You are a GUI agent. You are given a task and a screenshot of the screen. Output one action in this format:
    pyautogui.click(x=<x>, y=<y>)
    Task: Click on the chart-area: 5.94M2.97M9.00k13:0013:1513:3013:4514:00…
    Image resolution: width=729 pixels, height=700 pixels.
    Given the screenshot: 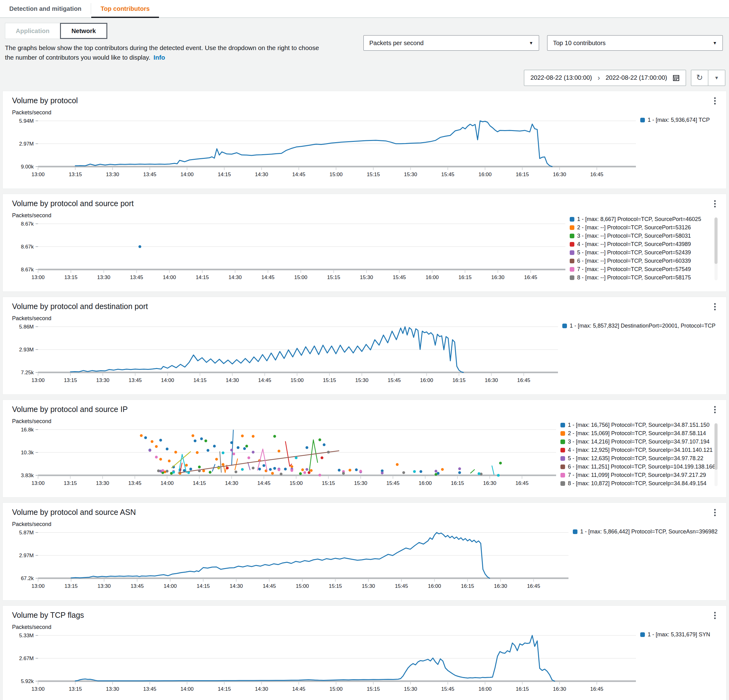 What is the action you would take?
    pyautogui.click(x=324, y=148)
    